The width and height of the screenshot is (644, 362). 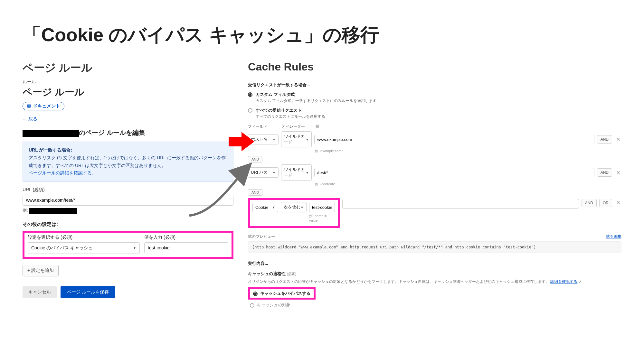 What do you see at coordinates (60, 173) in the screenshot?
I see `info-learn-more-link: ページルールの詳細を確認する` at bounding box center [60, 173].